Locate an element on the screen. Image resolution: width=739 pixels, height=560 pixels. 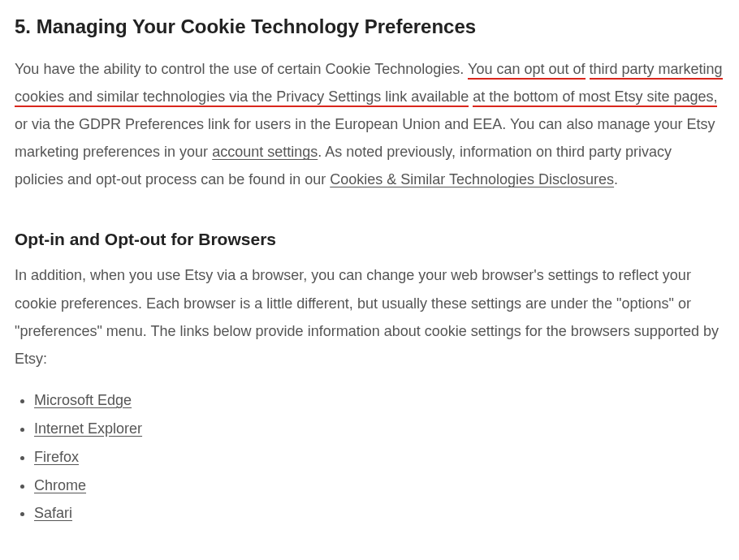
browser-link-firefox: Firefox is located at coordinates (57, 457).